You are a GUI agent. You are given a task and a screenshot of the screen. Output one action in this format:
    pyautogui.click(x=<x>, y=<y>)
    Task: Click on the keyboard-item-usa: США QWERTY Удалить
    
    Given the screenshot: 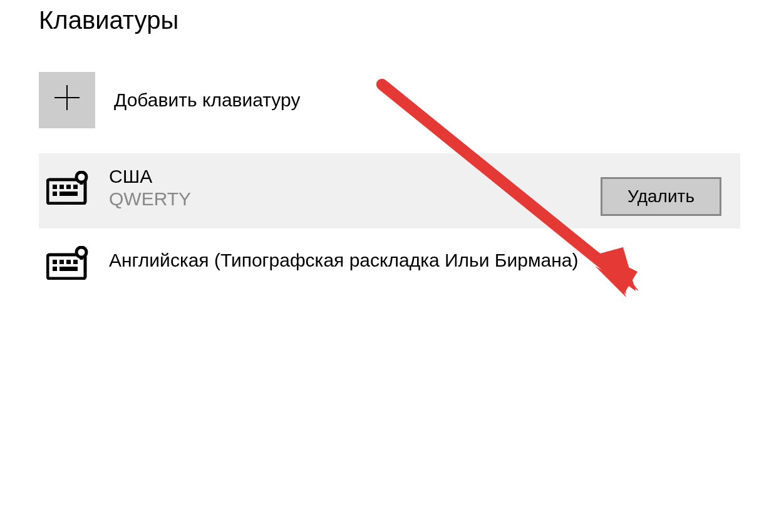 What is the action you would take?
    pyautogui.click(x=390, y=191)
    